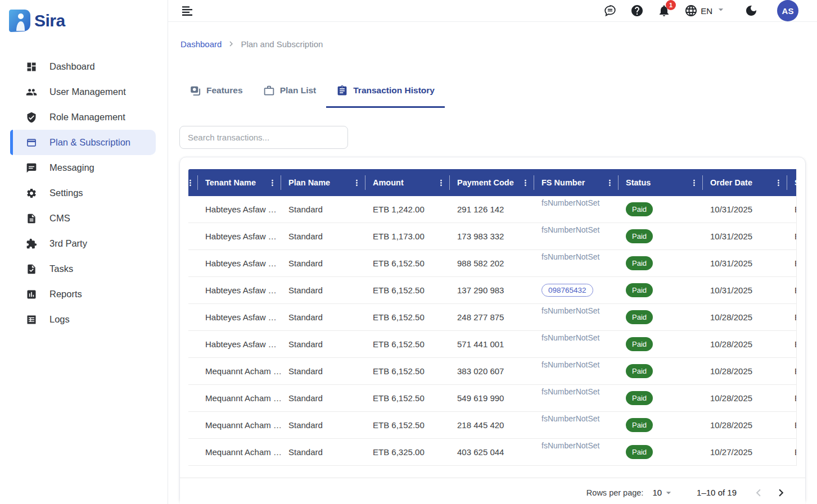  Describe the element at coordinates (187, 11) in the screenshot. I see `sidebar-toggle-button` at that location.